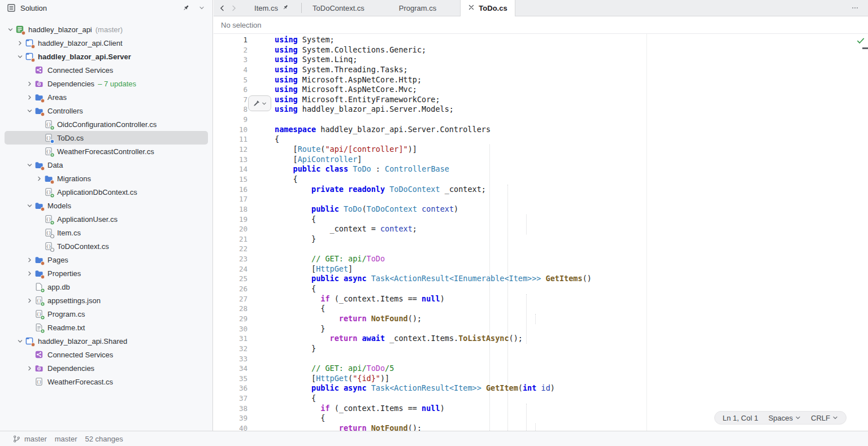 The height and width of the screenshot is (446, 868). Describe the element at coordinates (106, 219) in the screenshot. I see `tree-item-applicationuser-cs: {}ApplicationUser.cs` at that location.